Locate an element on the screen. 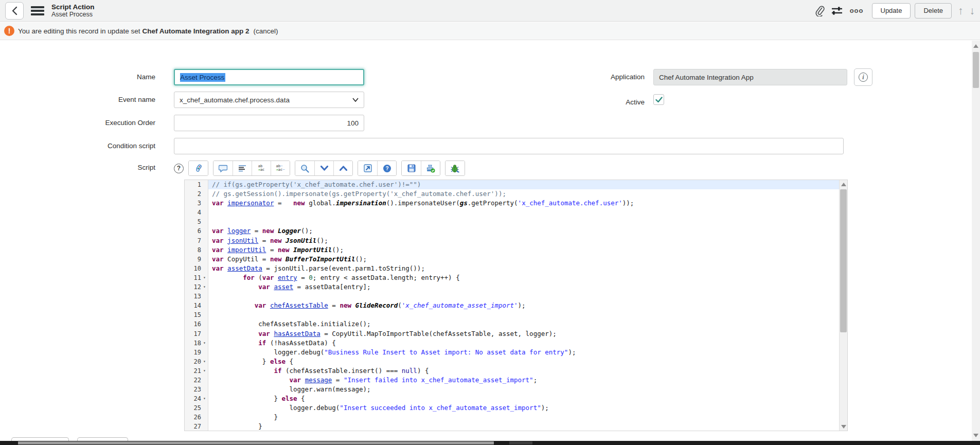  code-line-24: 24▾ } else { is located at coordinates (512, 399).